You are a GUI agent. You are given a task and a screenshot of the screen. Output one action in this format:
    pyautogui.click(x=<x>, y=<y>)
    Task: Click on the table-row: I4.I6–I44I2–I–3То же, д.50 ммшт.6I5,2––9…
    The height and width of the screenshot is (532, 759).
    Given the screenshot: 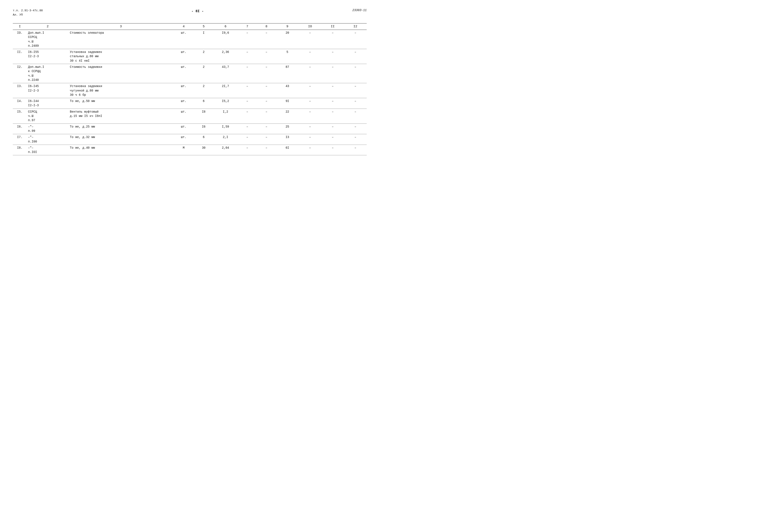 What is the action you would take?
    pyautogui.click(x=190, y=103)
    